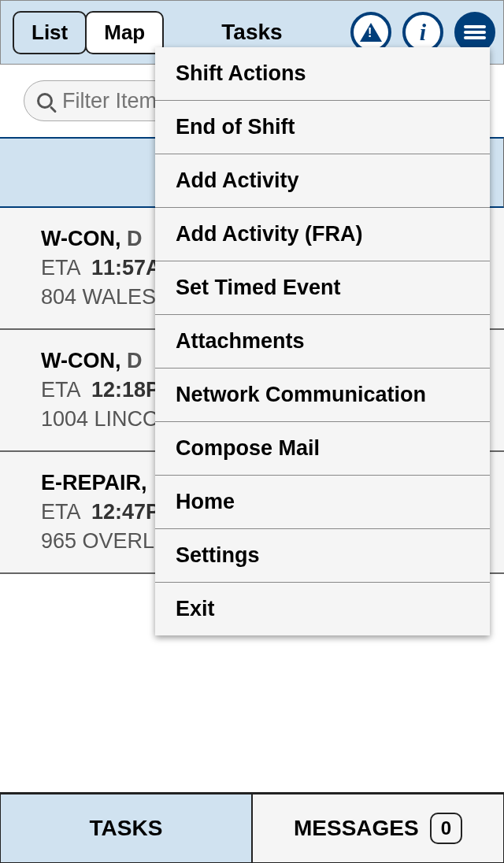 This screenshot has height=863, width=504. I want to click on menu-item-shift-actions: Shift Actions, so click(323, 74).